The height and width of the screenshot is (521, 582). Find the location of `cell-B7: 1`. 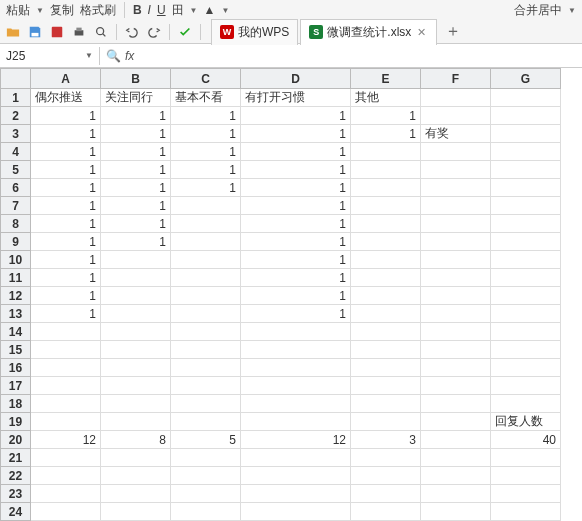

cell-B7: 1 is located at coordinates (136, 206).